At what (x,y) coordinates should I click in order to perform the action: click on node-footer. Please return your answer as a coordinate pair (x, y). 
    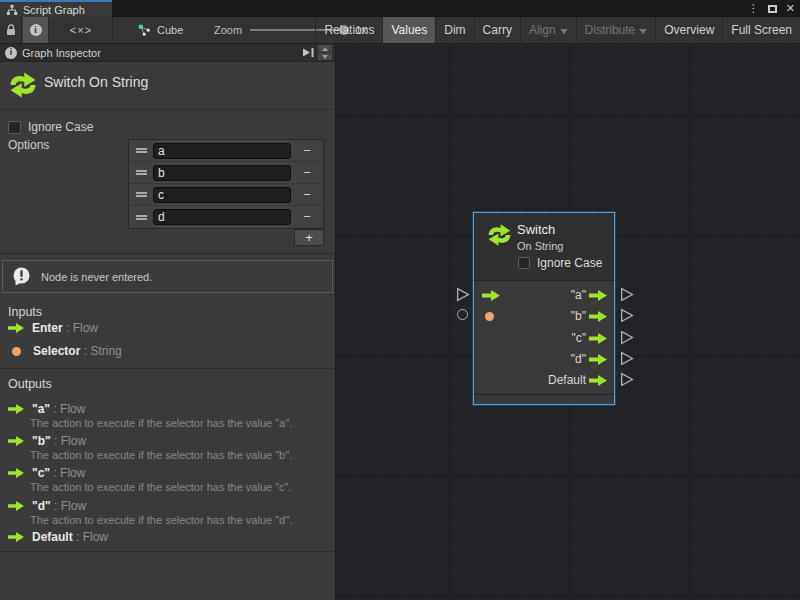
    Looking at the image, I should click on (544, 399).